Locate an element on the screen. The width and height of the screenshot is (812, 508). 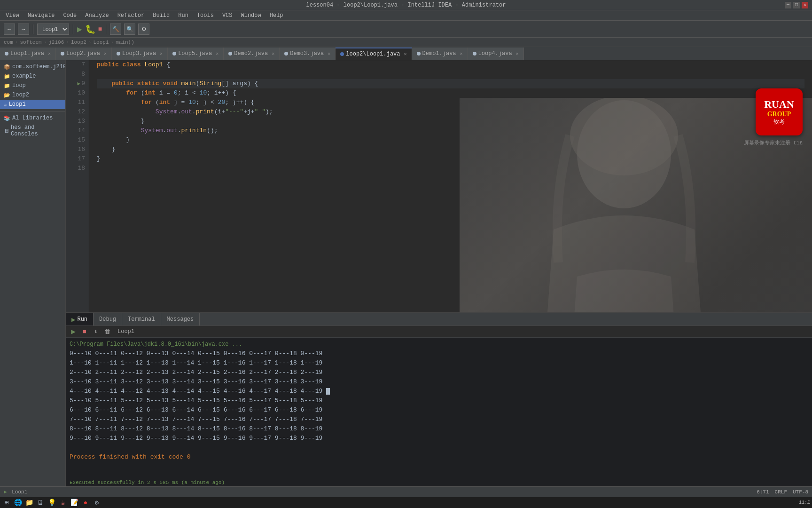
line-num-9: ▶9 is located at coordinates (77, 84).